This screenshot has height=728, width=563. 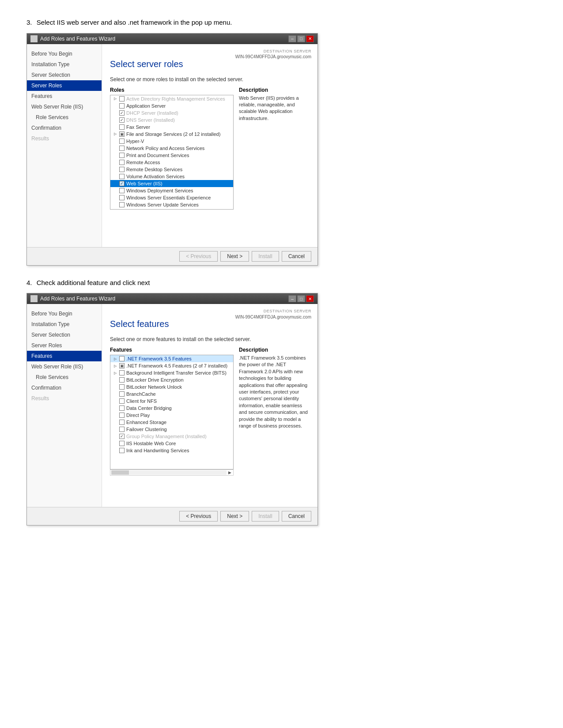 I want to click on role-item-fax: ▷ Fax Server, so click(x=172, y=127).